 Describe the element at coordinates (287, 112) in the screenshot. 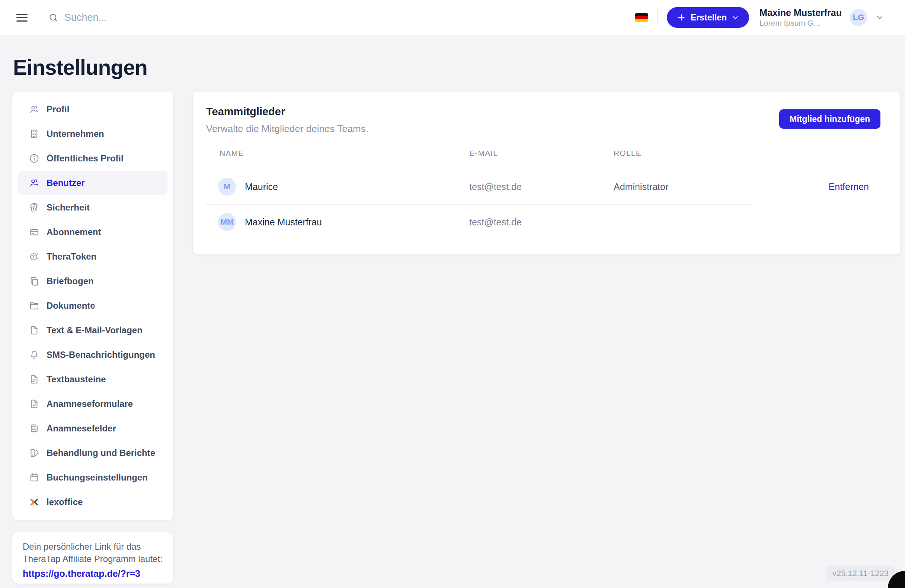

I see `card-title: Teammitglieder` at that location.